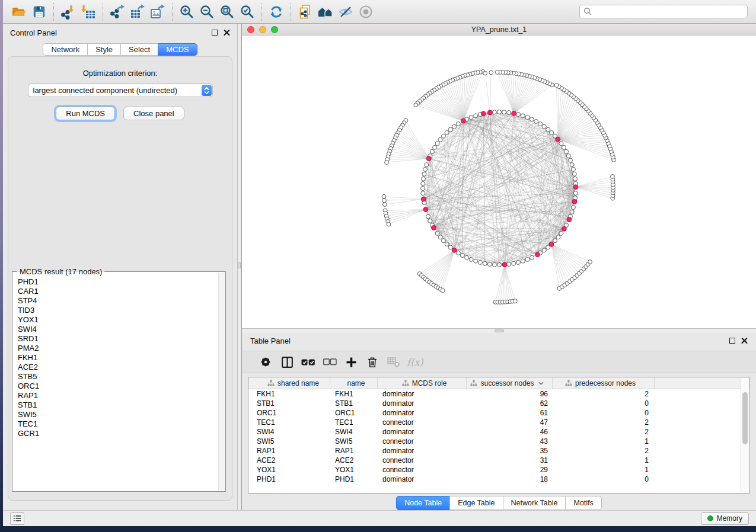 This screenshot has height=532, width=756. What do you see at coordinates (120, 90) in the screenshot?
I see `optimization-select: largest connected component (undirected)` at bounding box center [120, 90].